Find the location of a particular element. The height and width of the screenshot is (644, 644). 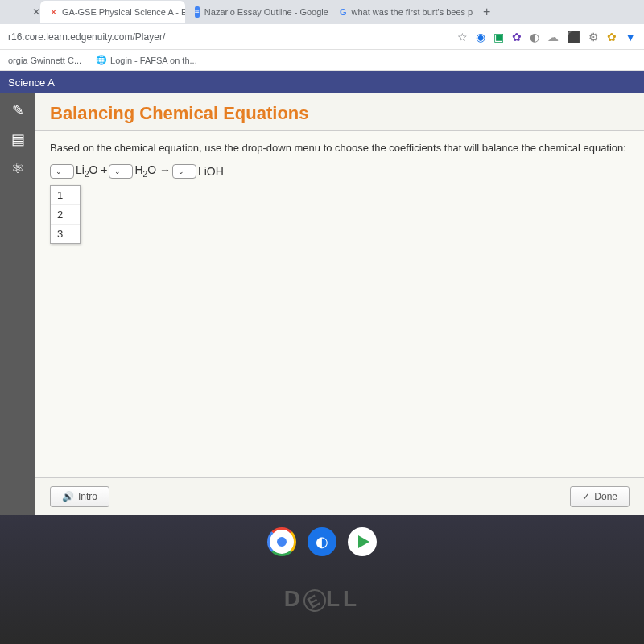

instruction-text: Based on the chemical equation, use the … is located at coordinates (340, 148).